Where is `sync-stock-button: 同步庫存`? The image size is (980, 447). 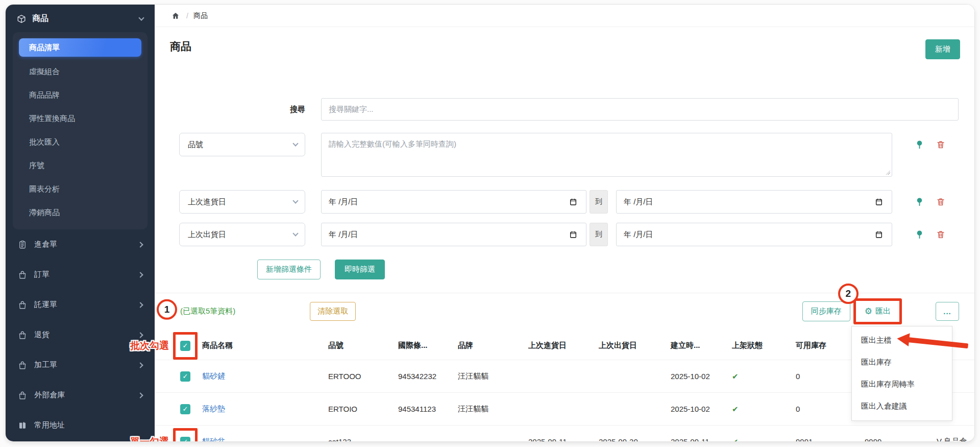 sync-stock-button: 同步庫存 is located at coordinates (826, 312).